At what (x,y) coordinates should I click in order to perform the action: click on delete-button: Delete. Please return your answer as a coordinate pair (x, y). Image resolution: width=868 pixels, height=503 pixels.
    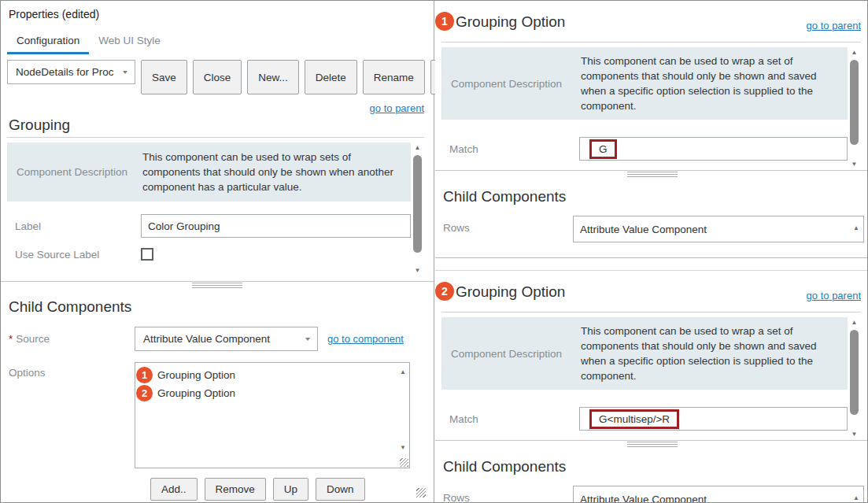
    Looking at the image, I should click on (331, 77).